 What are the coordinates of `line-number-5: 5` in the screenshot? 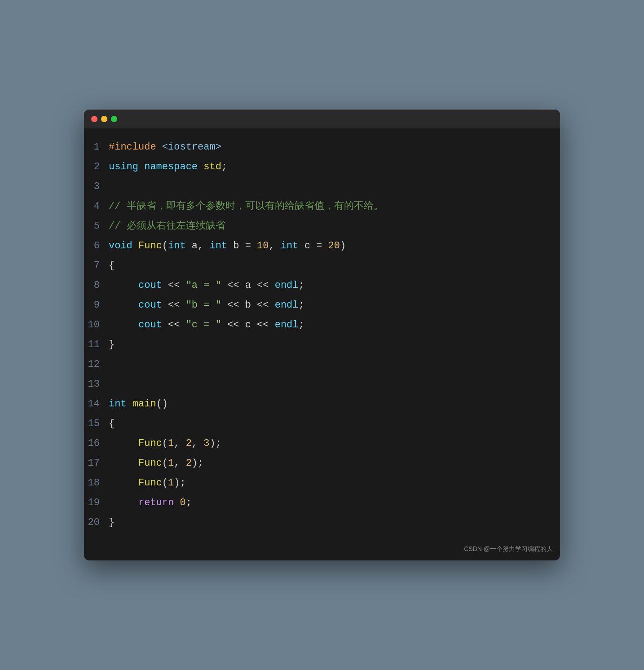 It's located at (96, 226).